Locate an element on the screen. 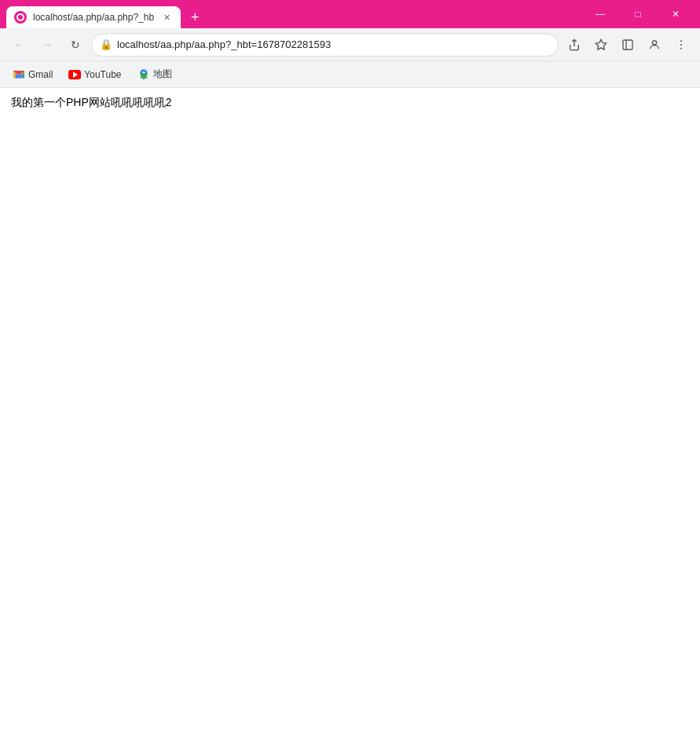  tab-title: localhost/aa.php/aa.php?_hb is located at coordinates (93, 17).